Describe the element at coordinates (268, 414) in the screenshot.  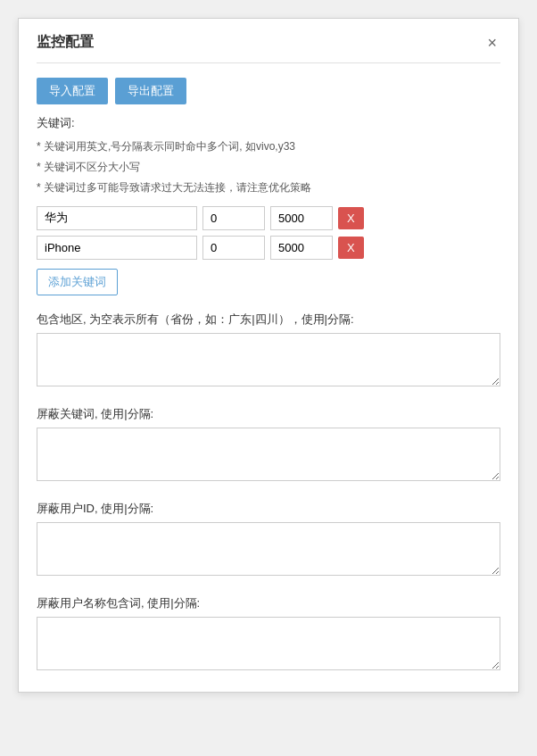
I see `shield-keywords-label: 屏蔽关键词, 使用|分隔:` at that location.